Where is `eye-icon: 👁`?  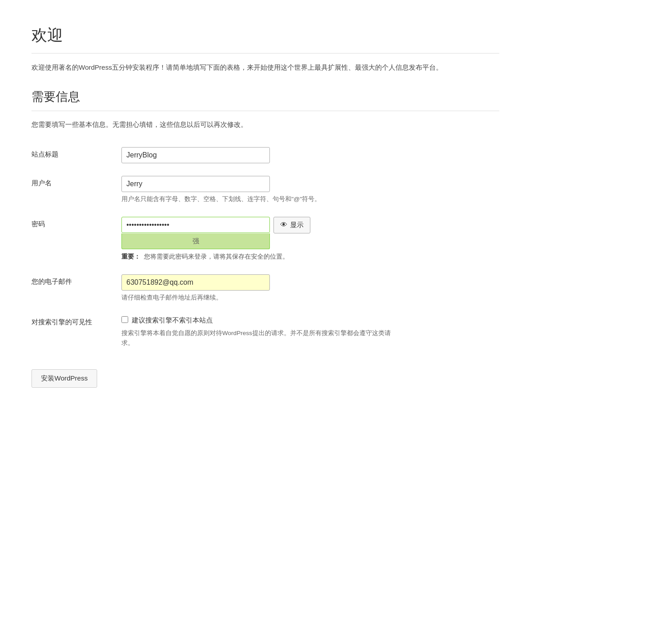
eye-icon: 👁 is located at coordinates (284, 225).